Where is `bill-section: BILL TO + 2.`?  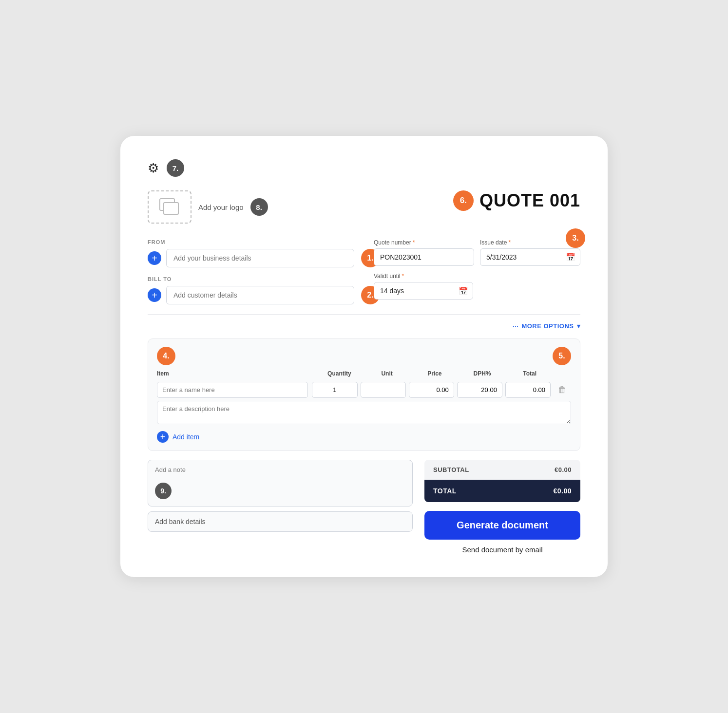
bill-section: BILL TO + 2. is located at coordinates (251, 290).